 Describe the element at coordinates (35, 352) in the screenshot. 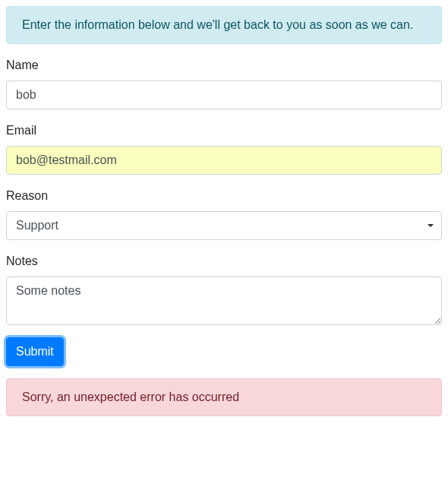

I see `submit-button: Submit` at that location.